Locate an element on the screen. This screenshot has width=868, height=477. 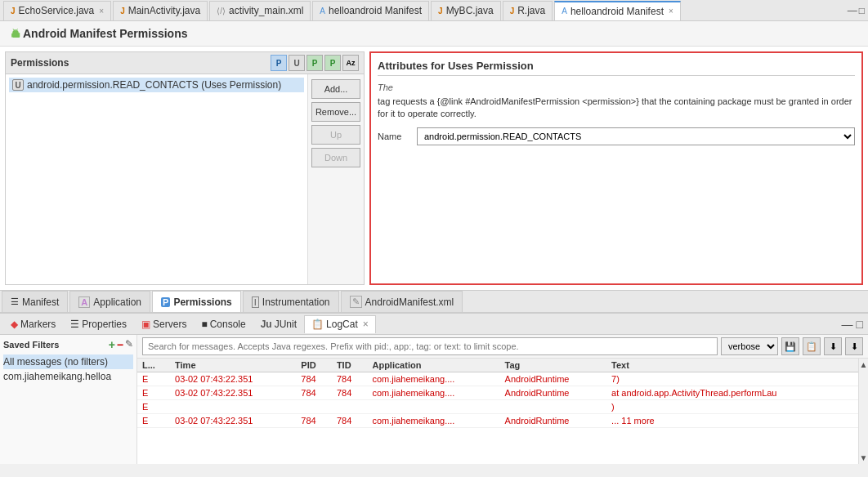
col-pid: PID is located at coordinates (314, 366).